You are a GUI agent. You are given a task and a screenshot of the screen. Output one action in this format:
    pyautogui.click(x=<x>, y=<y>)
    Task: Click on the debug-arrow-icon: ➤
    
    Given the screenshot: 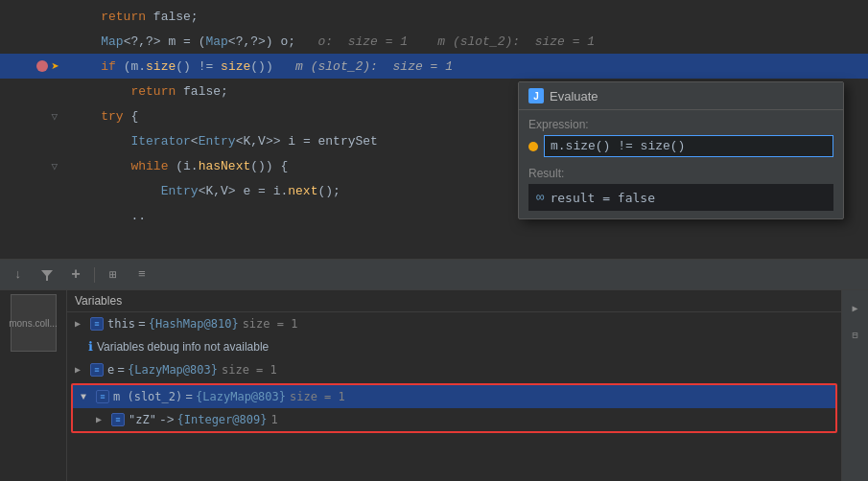 What is the action you would take?
    pyautogui.click(x=56, y=67)
    